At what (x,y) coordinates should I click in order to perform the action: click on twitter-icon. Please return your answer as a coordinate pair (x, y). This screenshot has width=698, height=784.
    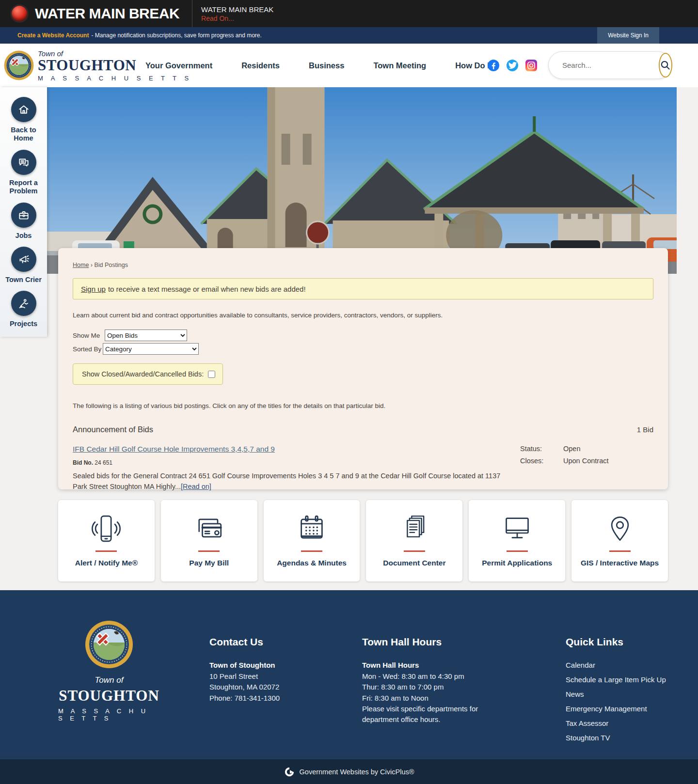
    Looking at the image, I should click on (512, 65).